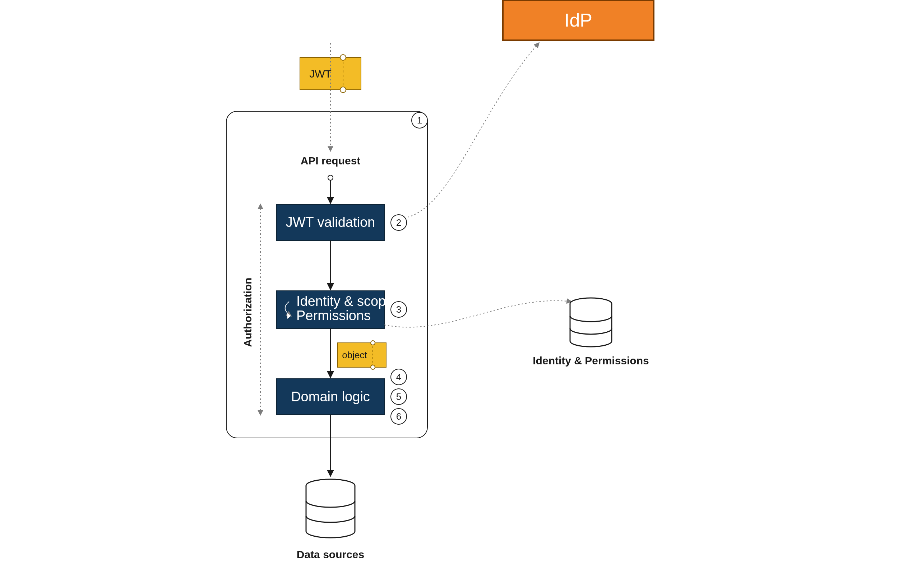 The height and width of the screenshot is (588, 898). Describe the element at coordinates (398, 309) in the screenshot. I see `svg-text: 3` at that location.